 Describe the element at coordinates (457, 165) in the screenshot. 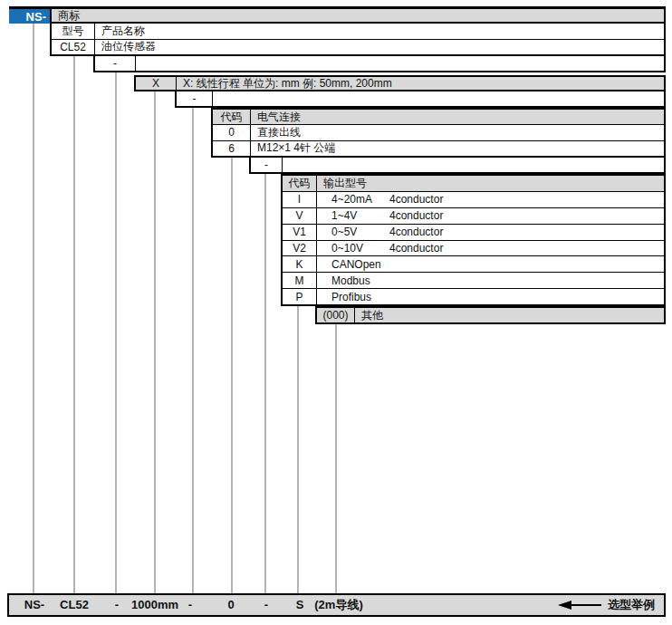

I see `dash-row-3: -` at that location.